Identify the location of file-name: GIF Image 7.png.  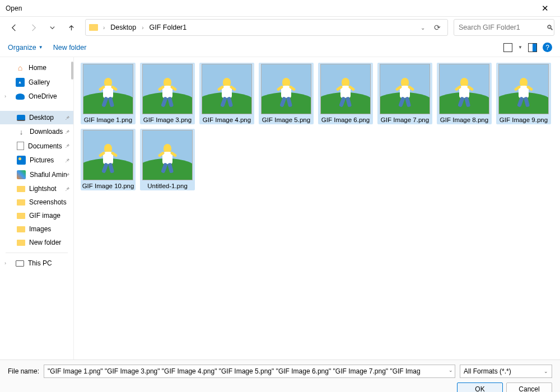
(405, 120).